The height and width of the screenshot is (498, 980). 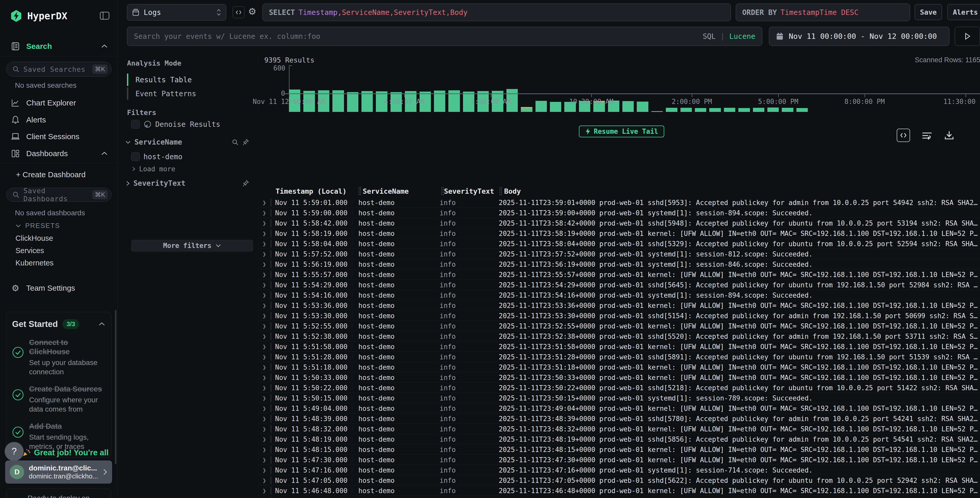 I want to click on table-row: ❯Nov 11 5:55:57.000 PMhost-demoinfo2025-…, so click(x=619, y=275).